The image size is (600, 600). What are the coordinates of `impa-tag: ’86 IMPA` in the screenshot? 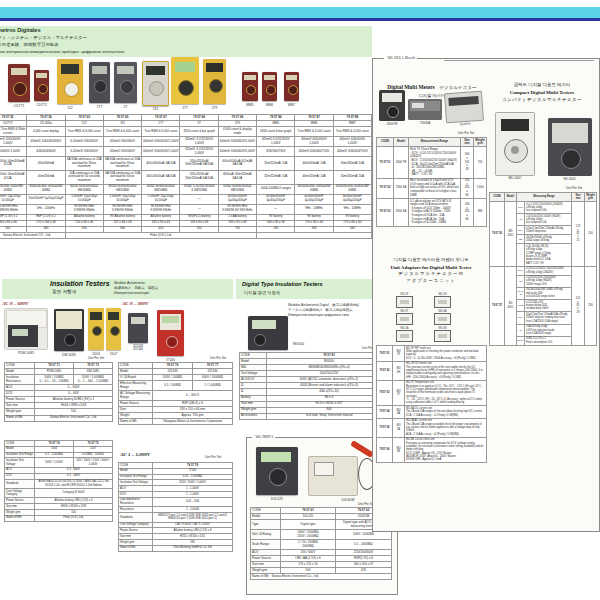 It's located at (264, 436).